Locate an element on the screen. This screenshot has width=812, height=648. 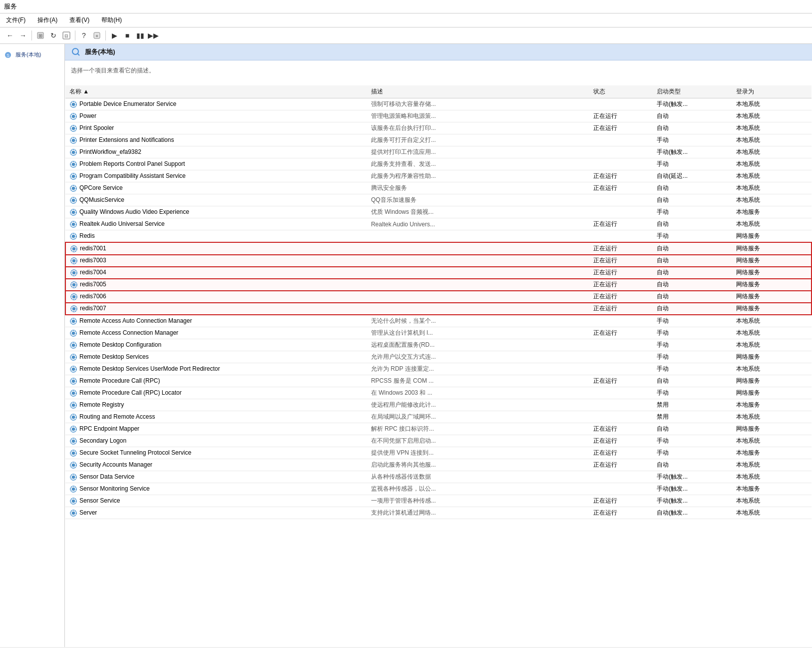
table-row: Portable Device Enumerator Service强制可移动大… is located at coordinates (438, 104).